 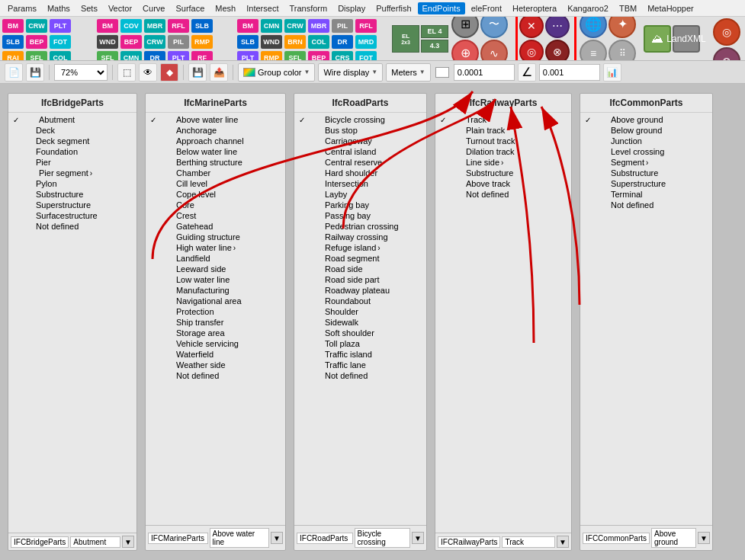 I want to click on marine-item-18: Navigational area, so click(x=215, y=301).